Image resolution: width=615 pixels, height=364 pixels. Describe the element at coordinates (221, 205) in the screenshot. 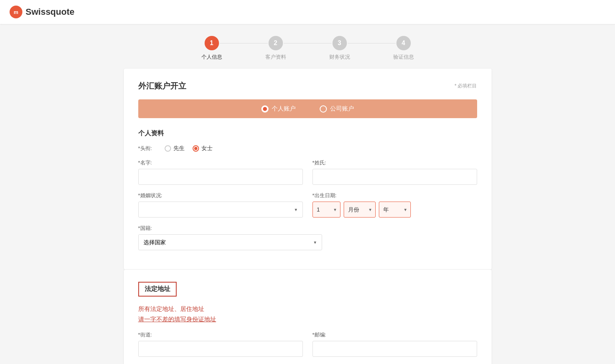

I see `marital-status-group: *婚姻状况:` at that location.